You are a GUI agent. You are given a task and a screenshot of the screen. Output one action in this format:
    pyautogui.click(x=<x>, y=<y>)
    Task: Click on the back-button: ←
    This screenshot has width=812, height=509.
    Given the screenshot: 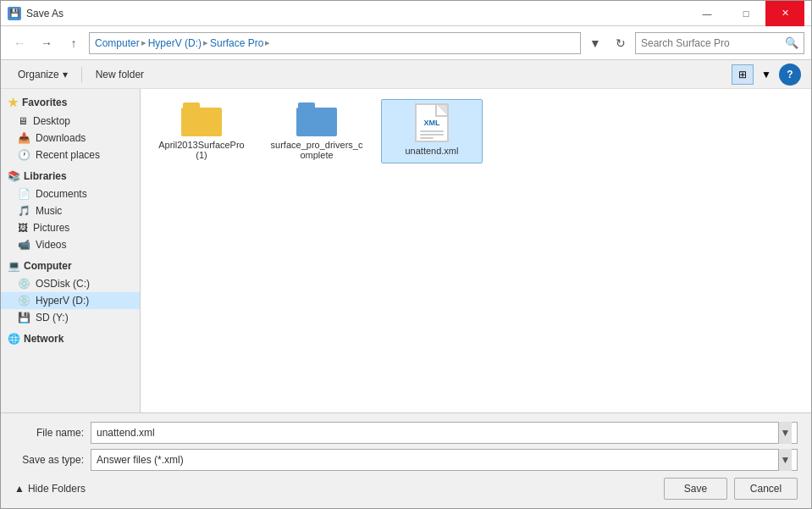 What is the action you would take?
    pyautogui.click(x=19, y=43)
    